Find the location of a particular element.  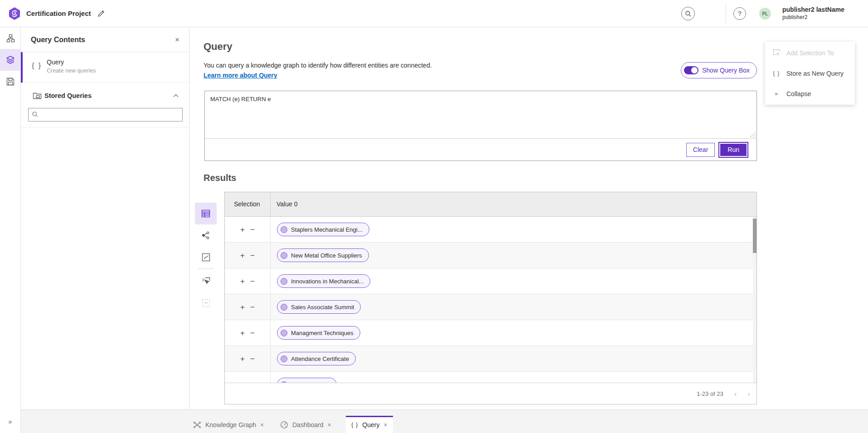

close-panel-button: × is located at coordinates (177, 40).